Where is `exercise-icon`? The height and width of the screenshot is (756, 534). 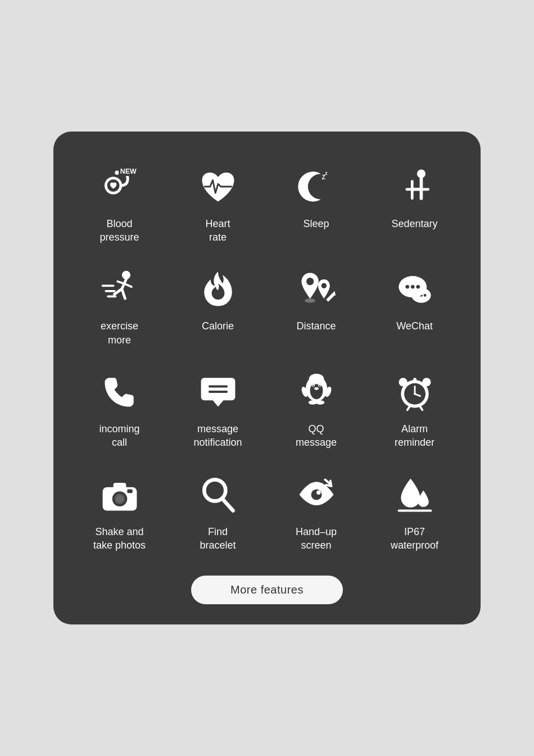
exercise-icon is located at coordinates (120, 289).